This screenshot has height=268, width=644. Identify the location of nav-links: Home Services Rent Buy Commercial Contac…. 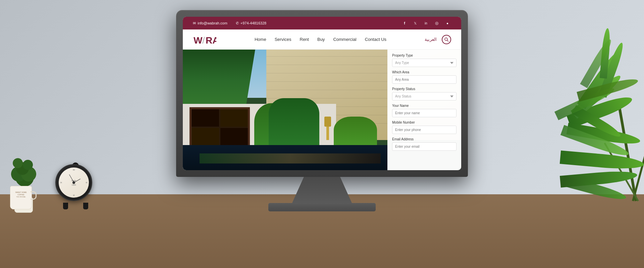
(321, 40).